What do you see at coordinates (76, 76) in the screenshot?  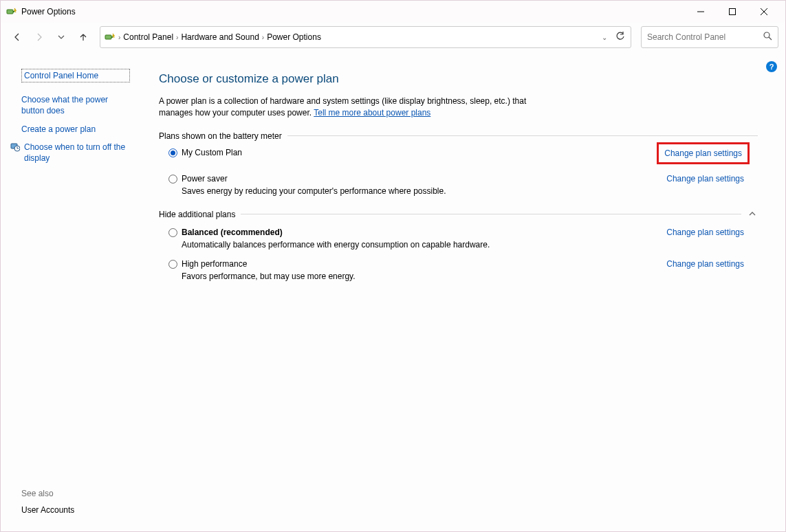 I see `sidebar-home-link: Control Panel Home` at bounding box center [76, 76].